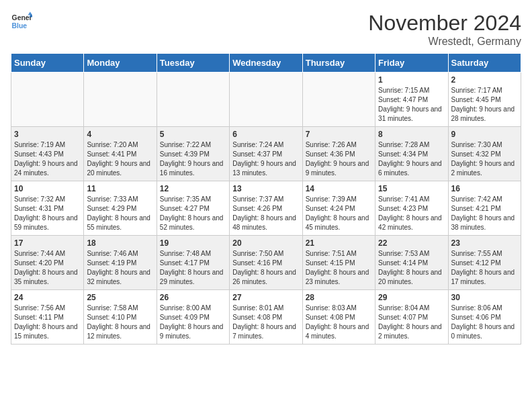 The height and width of the screenshot is (411, 532). Describe the element at coordinates (48, 208) in the screenshot. I see `calendar-cell: 10Sunrise: 7:32 AM Sunset: 4:31 PM Dayli…` at that location.